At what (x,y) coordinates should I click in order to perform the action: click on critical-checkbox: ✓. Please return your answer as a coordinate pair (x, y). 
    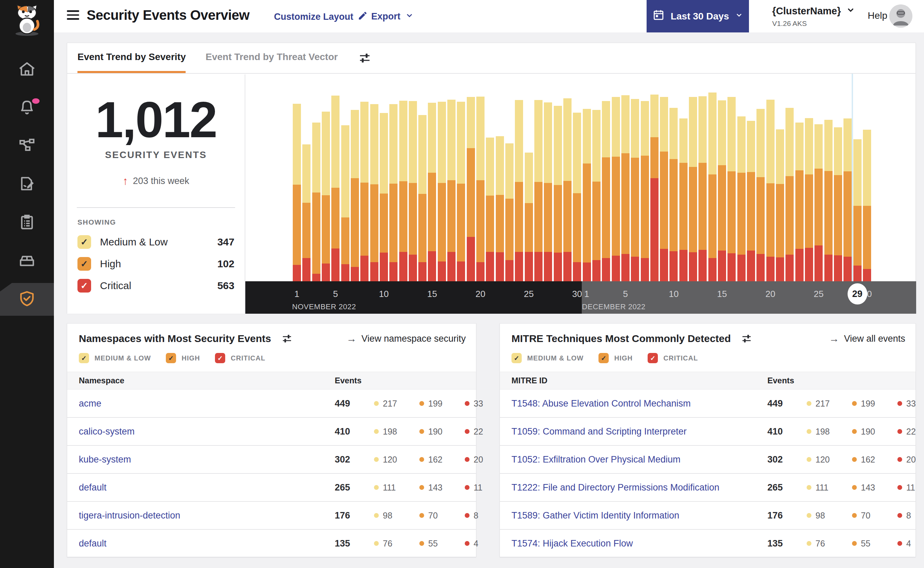
    Looking at the image, I should click on (84, 286).